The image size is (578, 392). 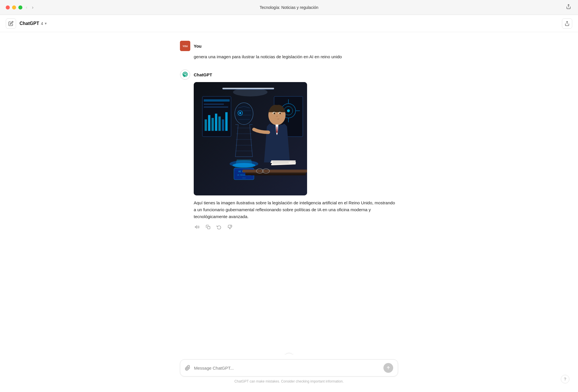 What do you see at coordinates (20, 7) in the screenshot?
I see `traffic-lights: ‹ ›` at bounding box center [20, 7].